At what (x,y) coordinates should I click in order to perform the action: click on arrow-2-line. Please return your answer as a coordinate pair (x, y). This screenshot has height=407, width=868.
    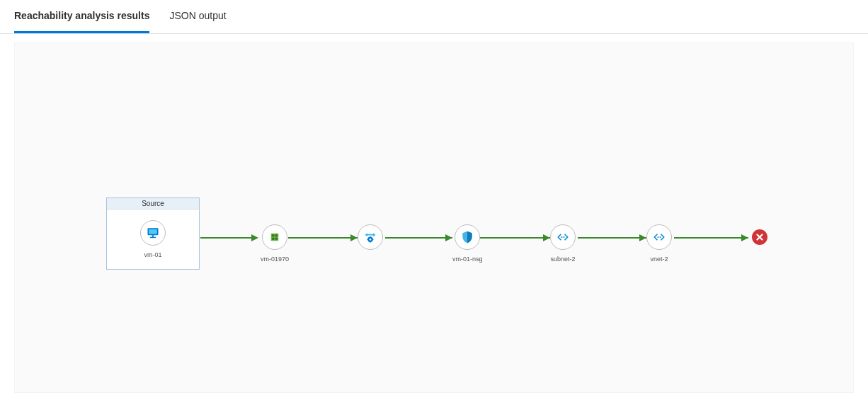
    Looking at the image, I should click on (323, 238).